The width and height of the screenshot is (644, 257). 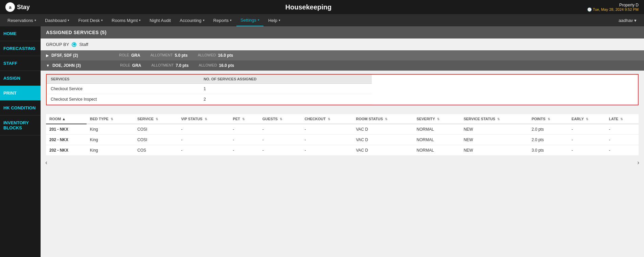 What do you see at coordinates (327, 119) in the screenshot?
I see `col-checkout: CHECKOUT ⇅` at bounding box center [327, 119].